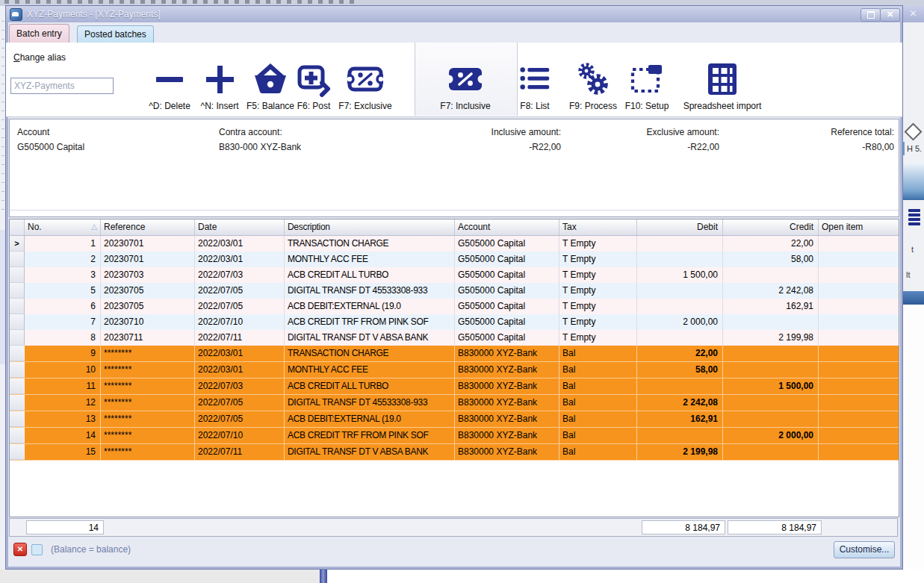 The width and height of the screenshot is (924, 583). Describe the element at coordinates (680, 227) in the screenshot. I see `header-debit: Debit` at that location.